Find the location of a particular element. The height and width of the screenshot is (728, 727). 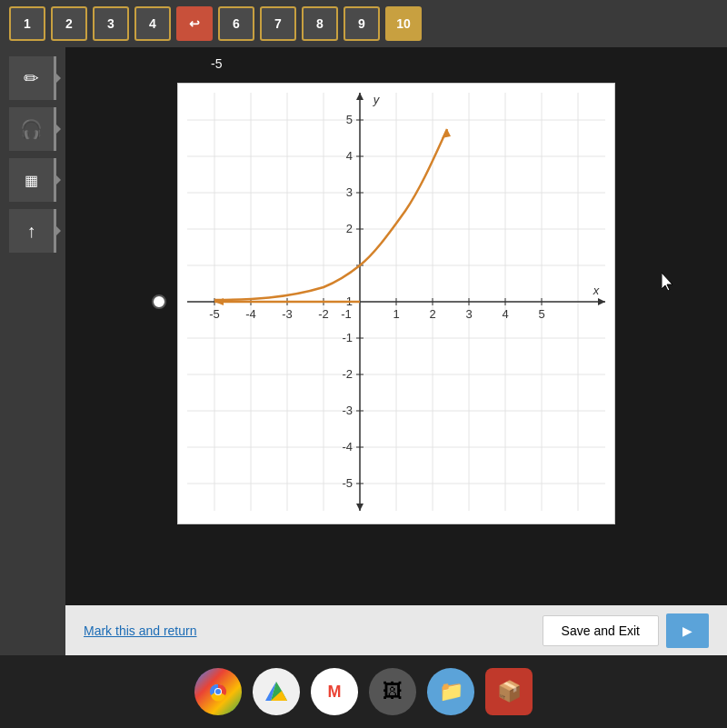

svg-text: y is located at coordinates (376, 100).